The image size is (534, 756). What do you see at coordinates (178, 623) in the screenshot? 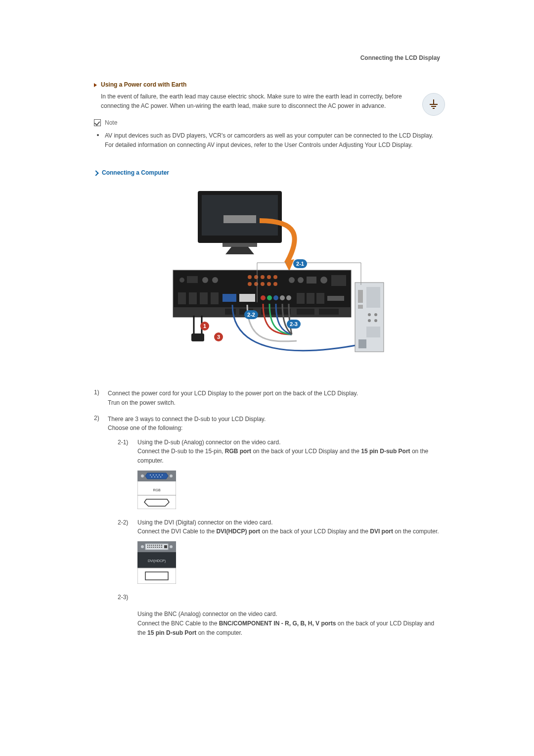
I see `step-2-3-line2a: Connect the BNC Cable to the` at bounding box center [178, 623].